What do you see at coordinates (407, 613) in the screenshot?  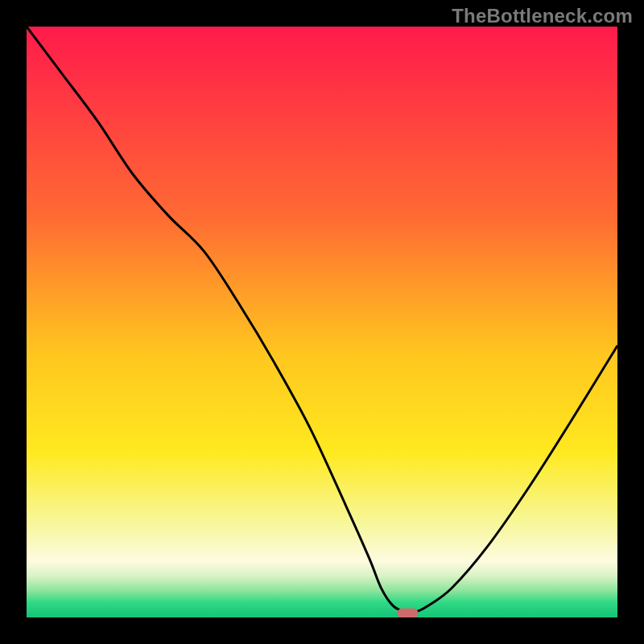 I see `optimal-marker` at bounding box center [407, 613].